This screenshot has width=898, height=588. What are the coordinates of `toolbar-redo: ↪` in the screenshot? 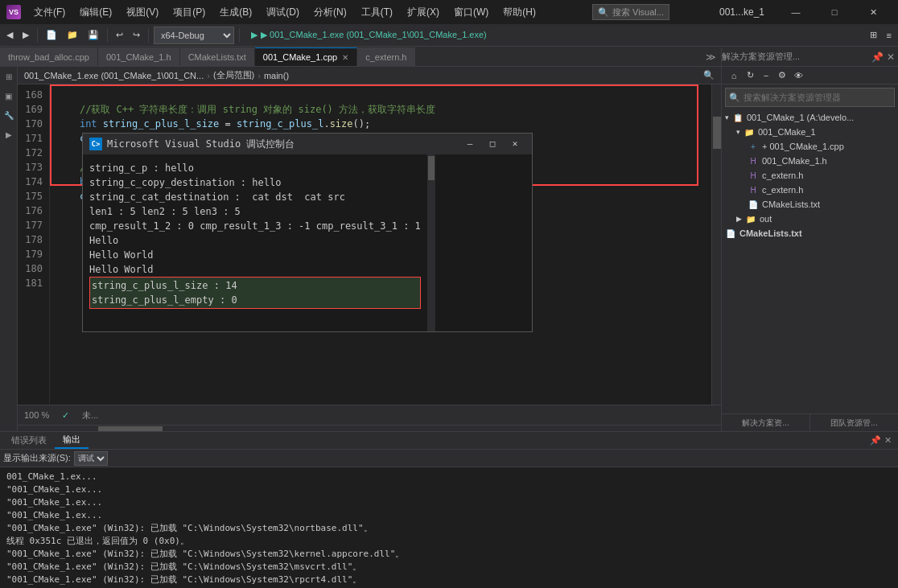 It's located at (137, 35).